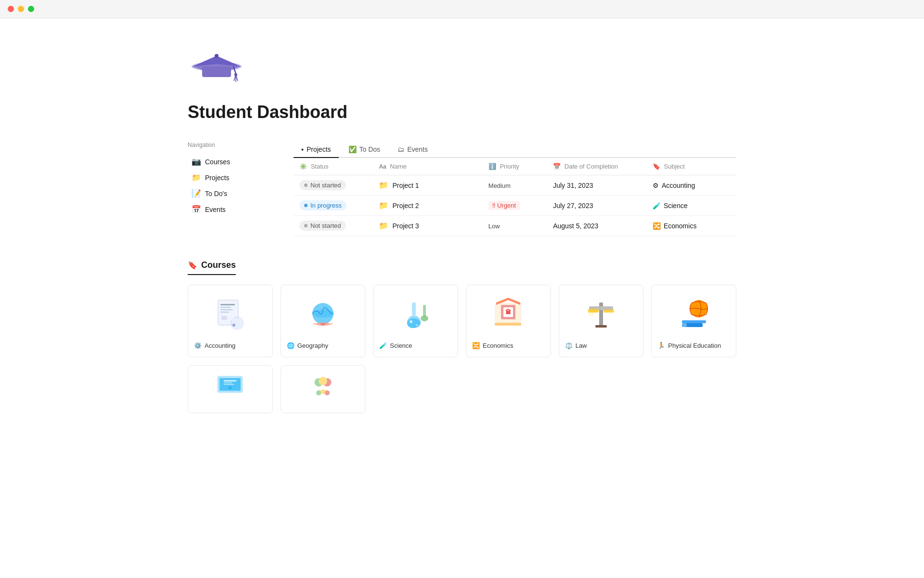 The height and width of the screenshot is (578, 924). What do you see at coordinates (515, 206) in the screenshot?
I see `table-row: In progress📁Project 2‼️ UrgentJuly 27, 2…` at bounding box center [515, 206].